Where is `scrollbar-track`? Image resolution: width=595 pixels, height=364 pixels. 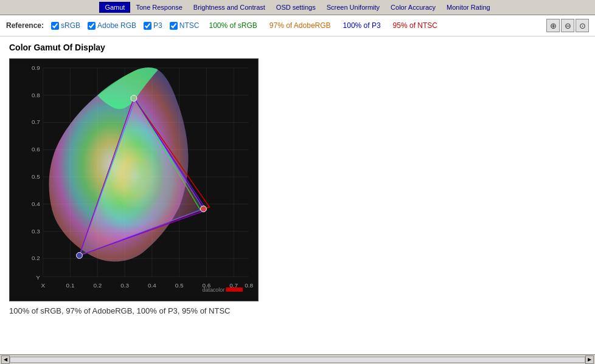 scrollbar-track is located at coordinates (298, 360).